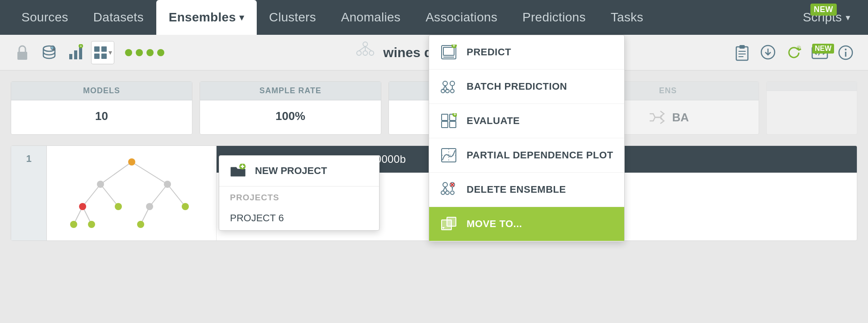 Image resolution: width=868 pixels, height=323 pixels. Describe the element at coordinates (132, 193) in the screenshot. I see `tree-visualization` at that location.